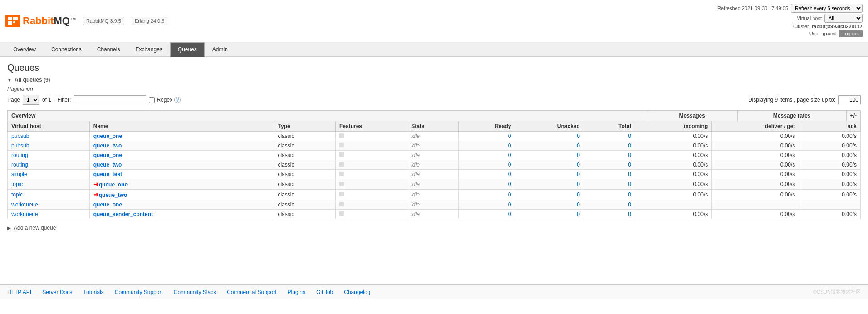 This screenshot has width=868, height=314. I want to click on regex-label: Regex ?, so click(165, 100).